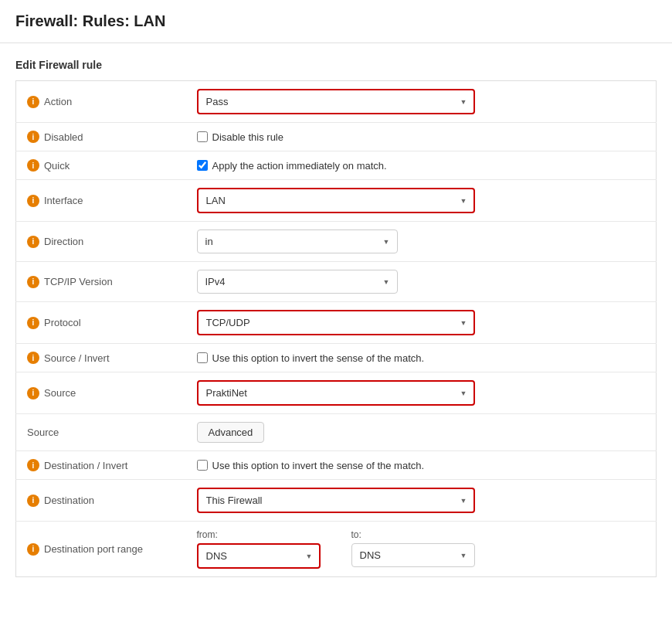  Describe the element at coordinates (33, 393) in the screenshot. I see `info-icon-source: i` at that location.